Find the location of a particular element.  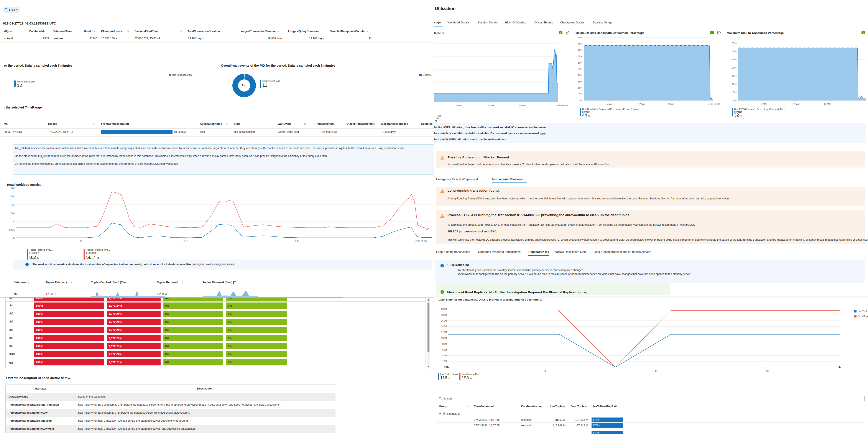

sessions-col: OldestTransactionId↑↓ is located at coordinates (361, 124).